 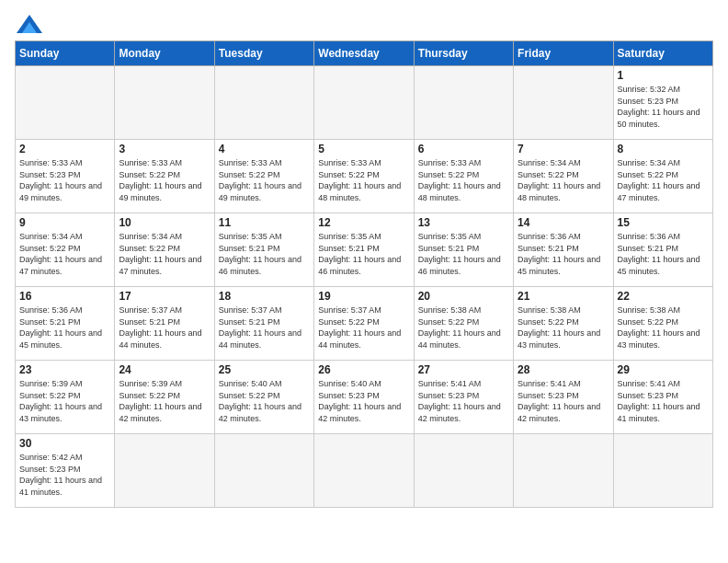 I want to click on day-number: 2, so click(x=64, y=149).